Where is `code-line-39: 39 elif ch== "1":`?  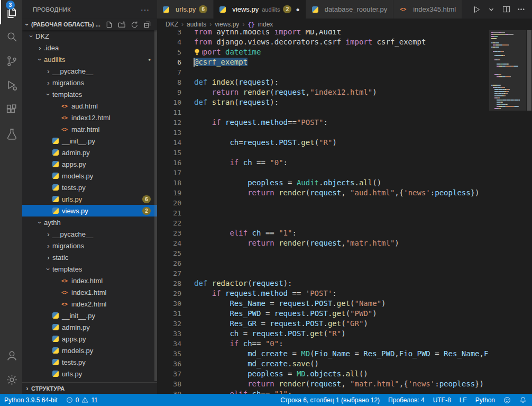 code-line-39: 39 elif ch== "1": is located at coordinates (323, 392).